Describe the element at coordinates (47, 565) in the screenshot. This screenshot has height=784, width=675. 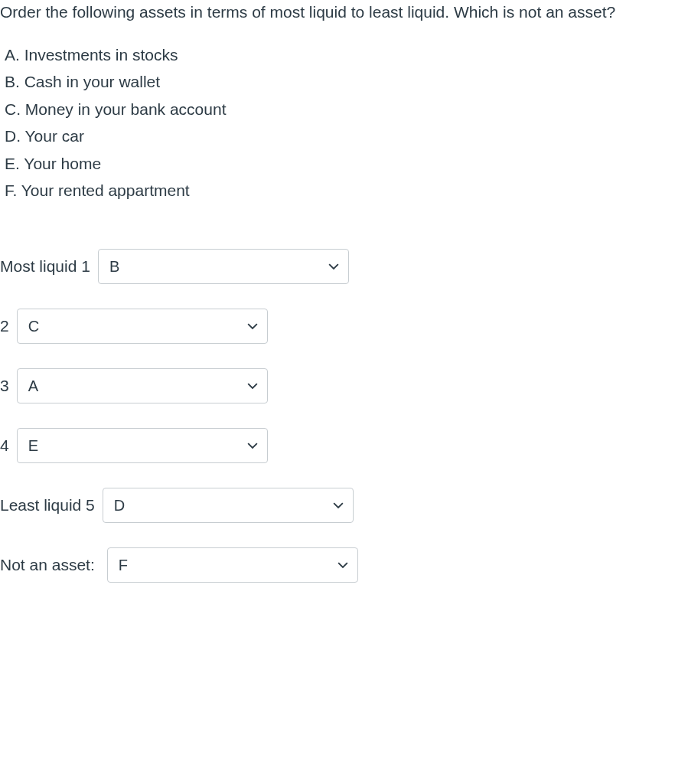
I see `label-not-an-asset: Not an asset:` at that location.